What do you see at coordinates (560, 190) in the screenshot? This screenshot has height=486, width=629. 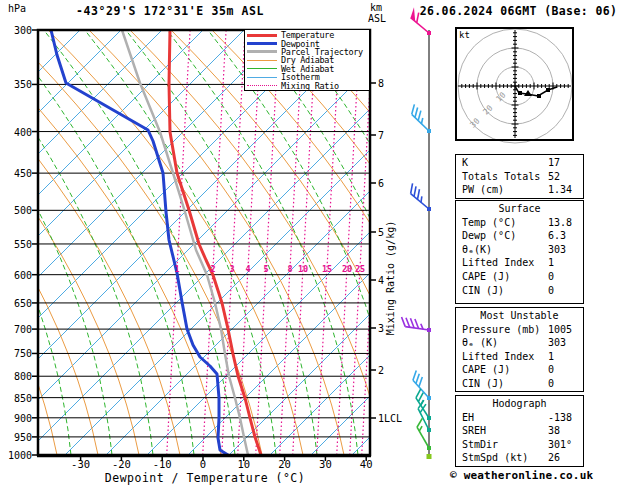 I see `panel-row-value: 1.34` at bounding box center [560, 190].